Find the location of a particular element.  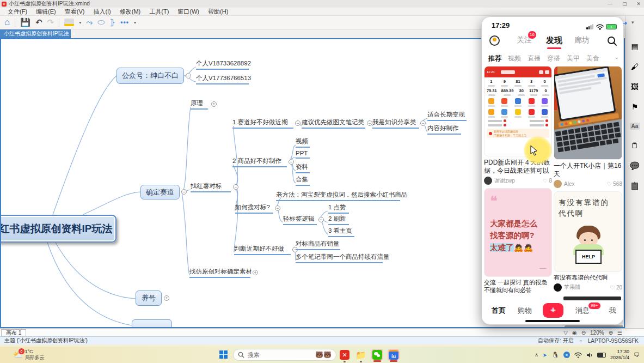

home-indicator is located at coordinates (553, 321).